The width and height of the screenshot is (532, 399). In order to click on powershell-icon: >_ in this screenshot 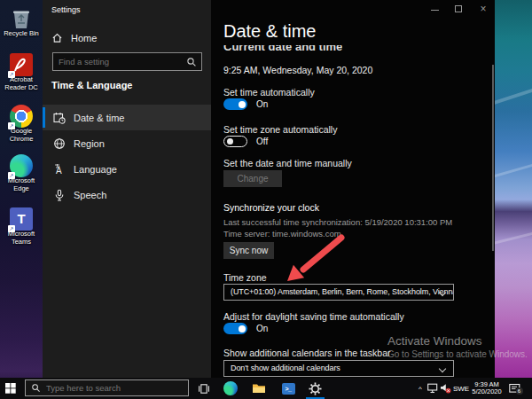, I will do `click(289, 388)`.